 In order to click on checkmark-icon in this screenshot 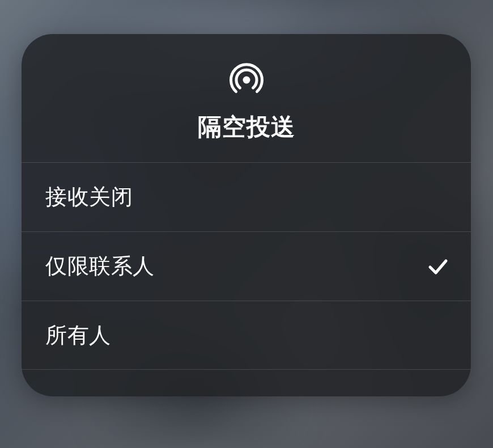, I will do `click(438, 267)`.